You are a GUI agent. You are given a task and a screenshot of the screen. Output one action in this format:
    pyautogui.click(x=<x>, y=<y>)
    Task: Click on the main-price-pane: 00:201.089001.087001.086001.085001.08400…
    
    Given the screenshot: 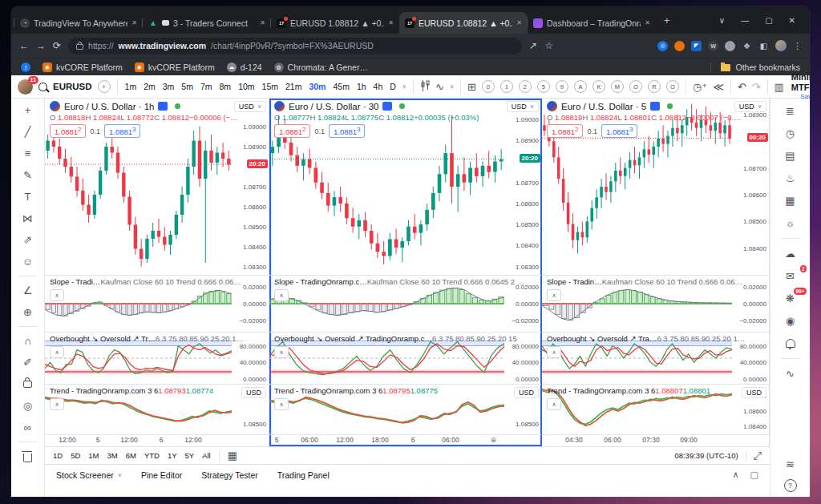 What is the action you would take?
    pyautogui.click(x=656, y=187)
    